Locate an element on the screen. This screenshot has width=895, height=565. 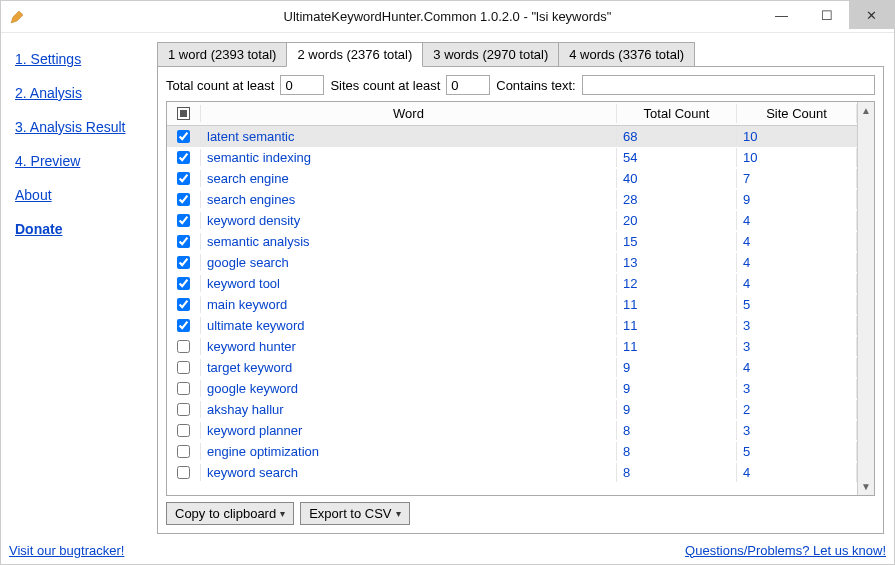
contains-label: Contains text: is located at coordinates (536, 86).